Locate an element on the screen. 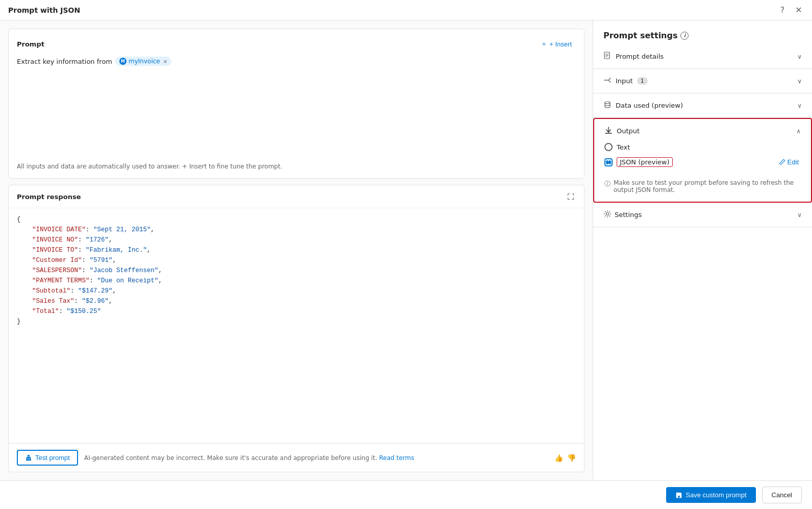 The width and height of the screenshot is (812, 509). accordion-input-label: Input 1 is located at coordinates (625, 81).